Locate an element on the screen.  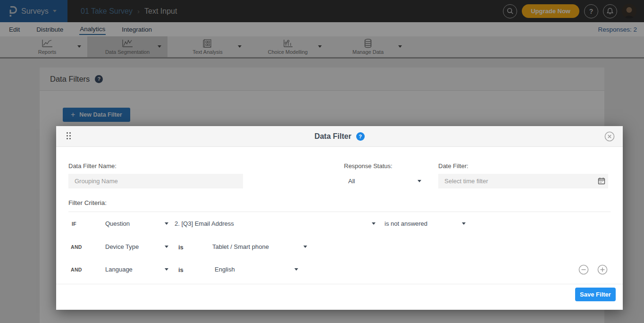
response-status-label: Response Status: is located at coordinates (368, 166).